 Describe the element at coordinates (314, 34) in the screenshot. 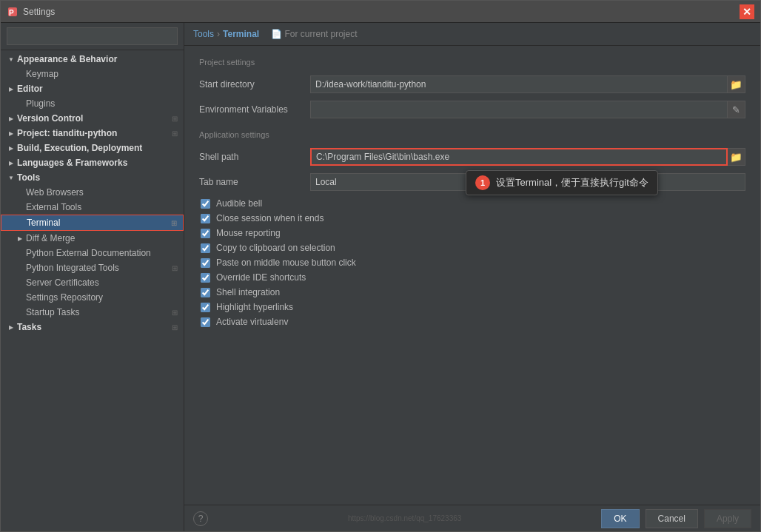

I see `breadcrumb-project: 📄 For current project` at that location.